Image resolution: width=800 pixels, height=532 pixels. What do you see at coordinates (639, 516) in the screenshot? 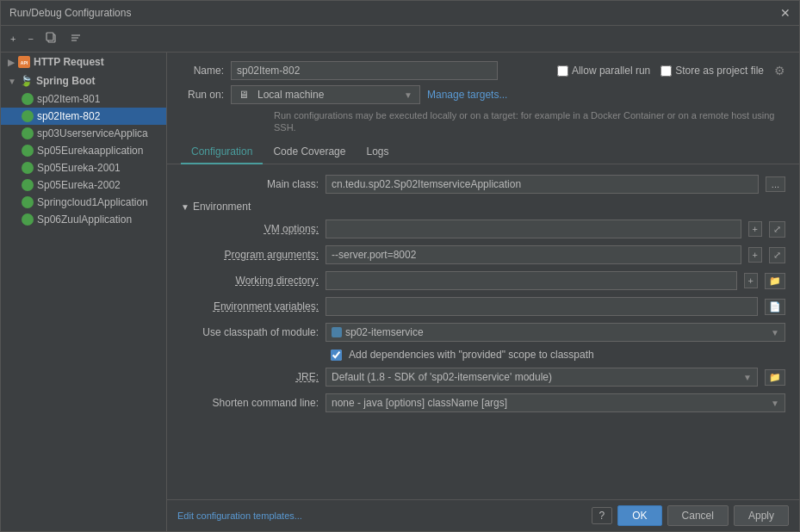
I see `ok-button: OK` at bounding box center [639, 516].